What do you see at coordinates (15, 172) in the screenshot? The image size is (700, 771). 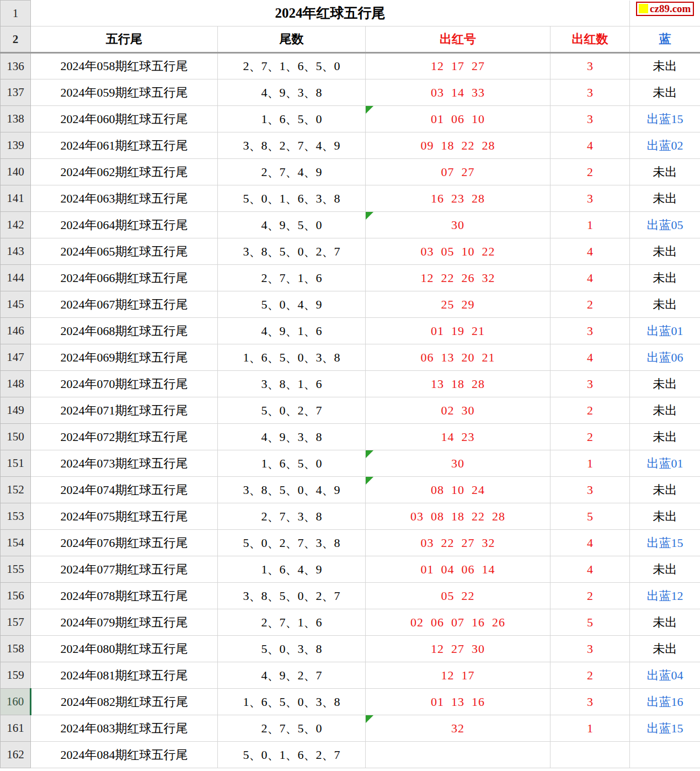 I see `row-number: 140` at bounding box center [15, 172].